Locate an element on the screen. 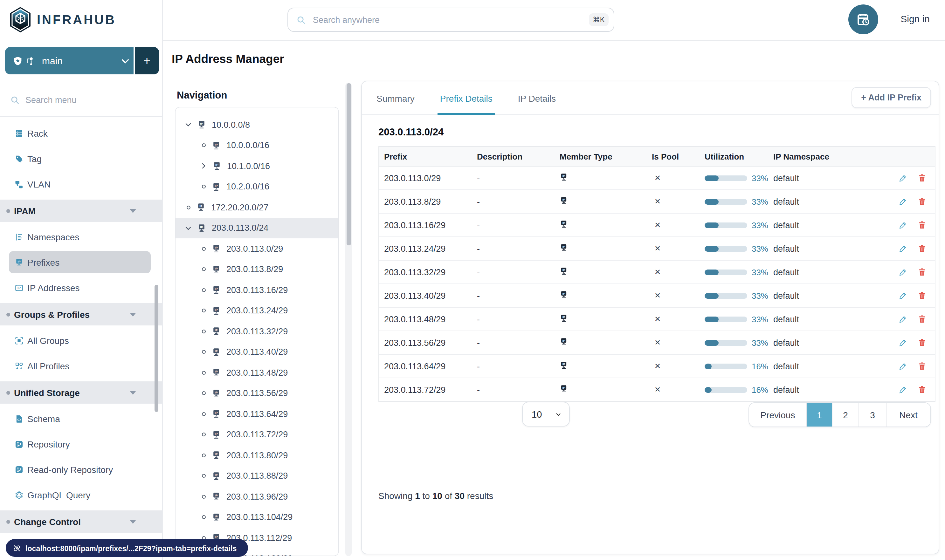 This screenshot has height=560, width=945. sidebar-scrollbar is located at coordinates (156, 349).